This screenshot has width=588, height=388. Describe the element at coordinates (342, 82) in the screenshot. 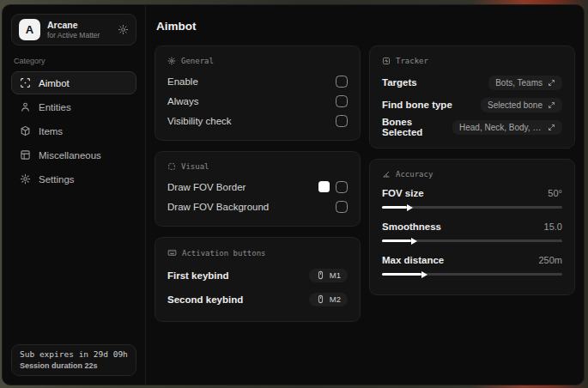

I see `enable-checkbox` at that location.